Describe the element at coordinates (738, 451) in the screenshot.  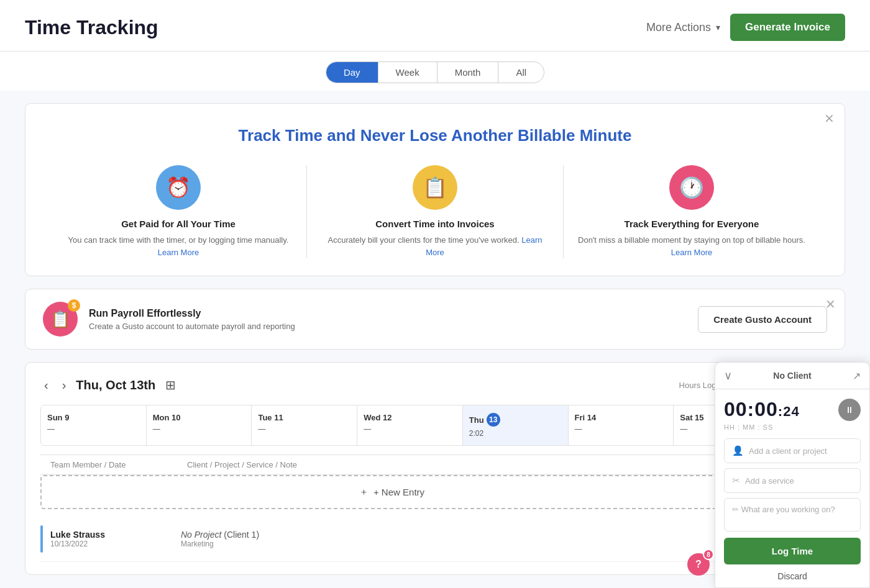
I see `client-icon: 👤` at that location.